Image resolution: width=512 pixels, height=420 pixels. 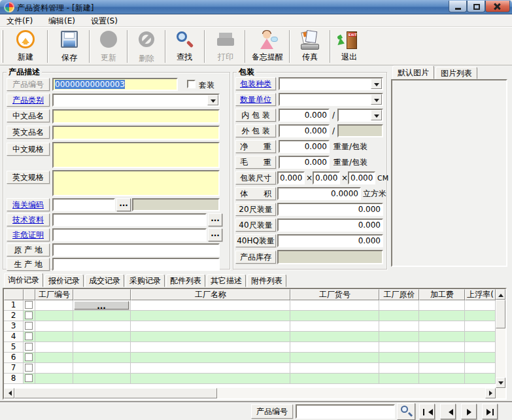 What do you see at coordinates (345, 411) in the screenshot?
I see `search-product-no-input` at bounding box center [345, 411].